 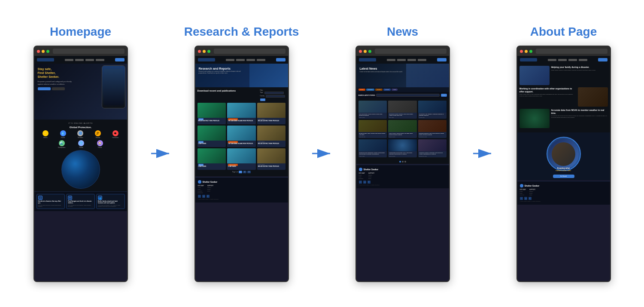 I want to click on rr-card-8-image, so click(x=241, y=156).